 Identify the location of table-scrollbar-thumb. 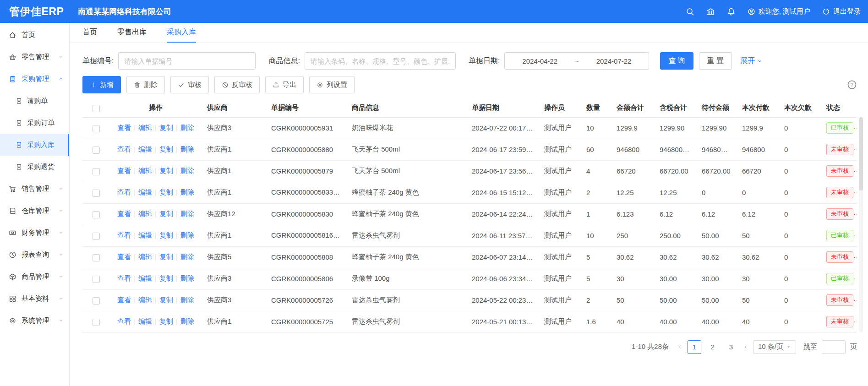
(861, 154).